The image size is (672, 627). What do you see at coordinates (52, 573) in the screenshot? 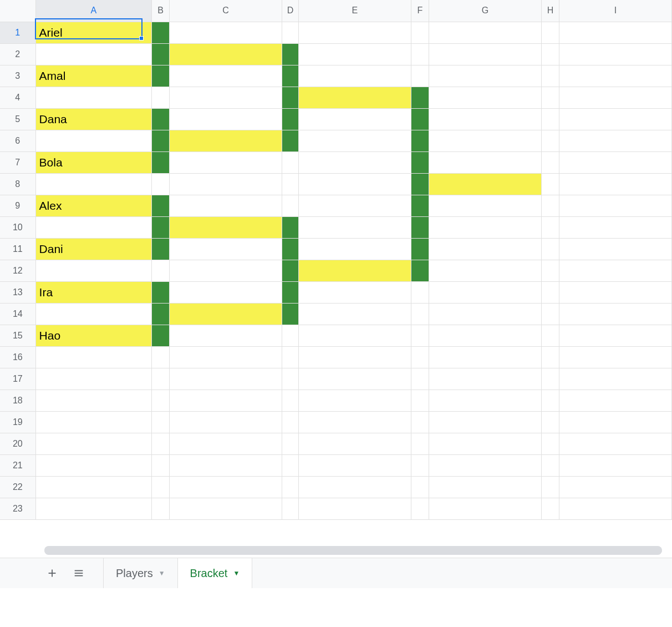
I see `add-sheet-button` at bounding box center [52, 573].